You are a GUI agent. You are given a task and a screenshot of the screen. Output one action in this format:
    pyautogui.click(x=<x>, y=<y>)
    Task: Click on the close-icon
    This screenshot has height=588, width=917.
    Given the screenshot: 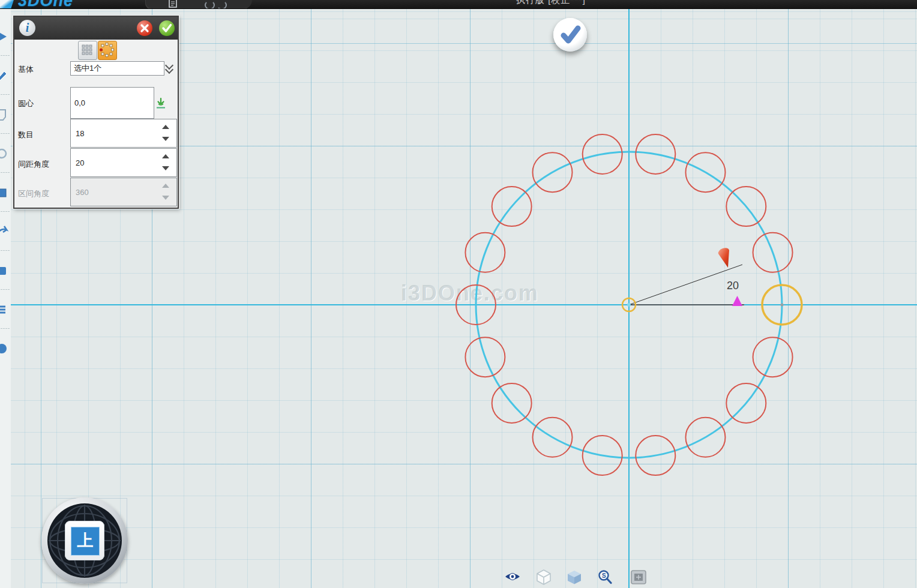 What is the action you would take?
    pyautogui.click(x=145, y=28)
    